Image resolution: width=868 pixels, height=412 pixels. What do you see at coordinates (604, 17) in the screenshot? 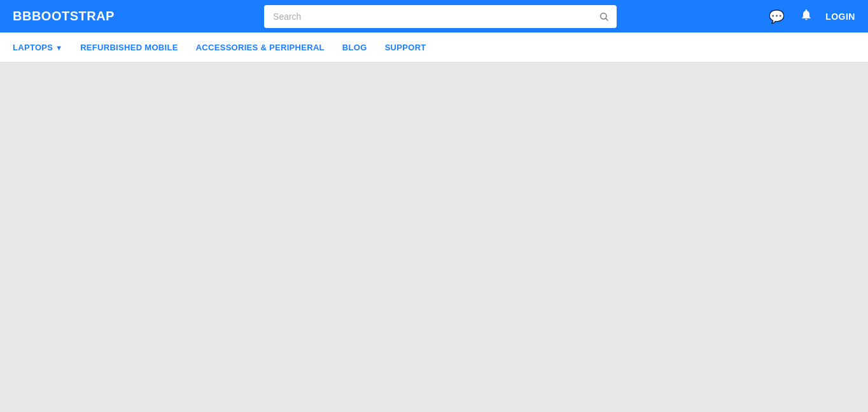
I see `search-button` at bounding box center [604, 17].